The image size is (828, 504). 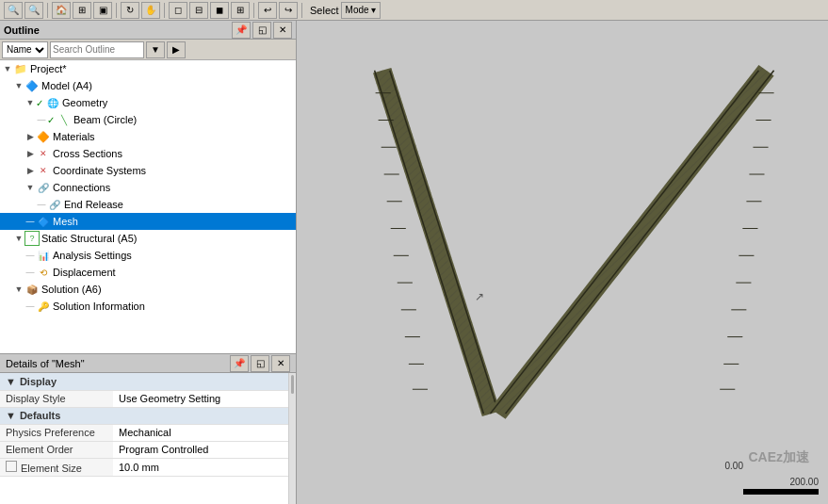 I want to click on tree-item-static-structural: ▼ ? Static Structural (A5), so click(x=148, y=238).